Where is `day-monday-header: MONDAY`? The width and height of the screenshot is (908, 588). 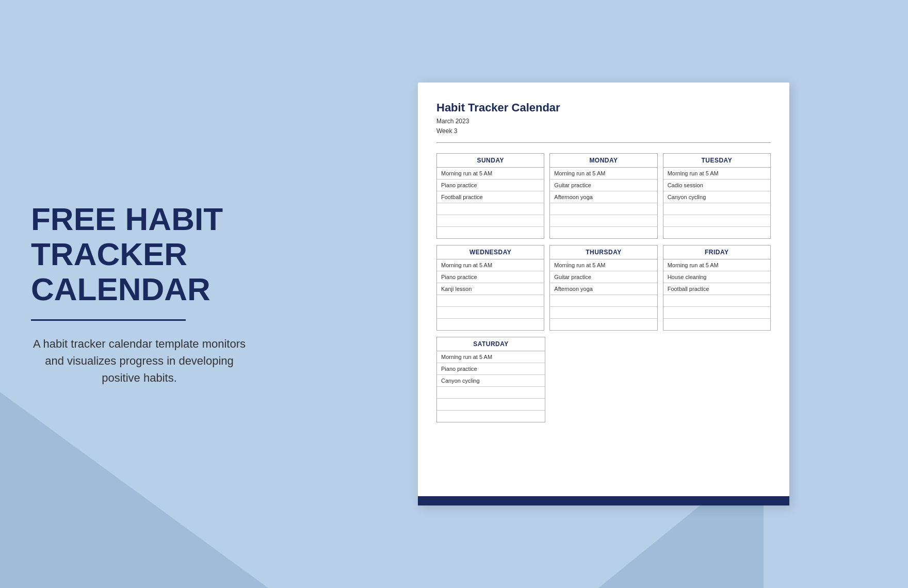
day-monday-header: MONDAY is located at coordinates (604, 161).